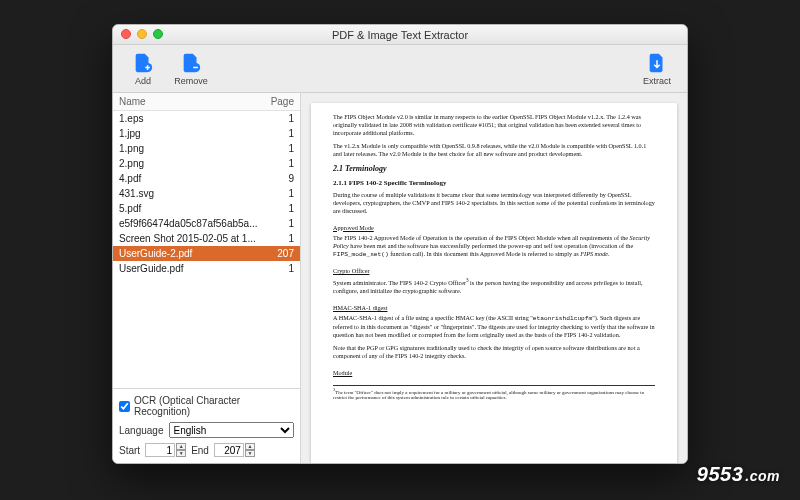 The image size is (800, 500). I want to click on extract-button: Extract, so click(657, 68).